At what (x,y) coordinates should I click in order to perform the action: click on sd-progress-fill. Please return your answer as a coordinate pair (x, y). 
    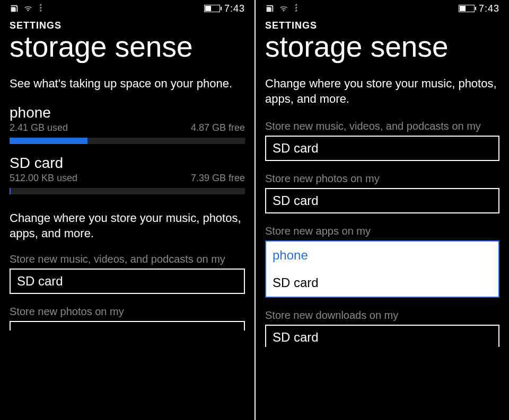
    Looking at the image, I should click on (10, 191).